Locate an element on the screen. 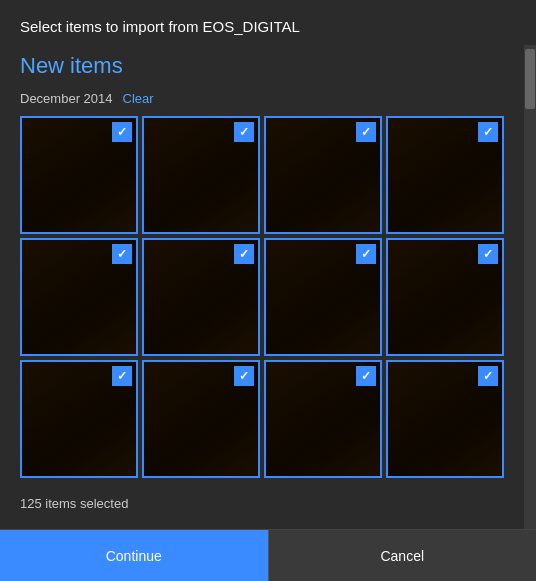 The image size is (536, 581). section-title: New items is located at coordinates (262, 62).